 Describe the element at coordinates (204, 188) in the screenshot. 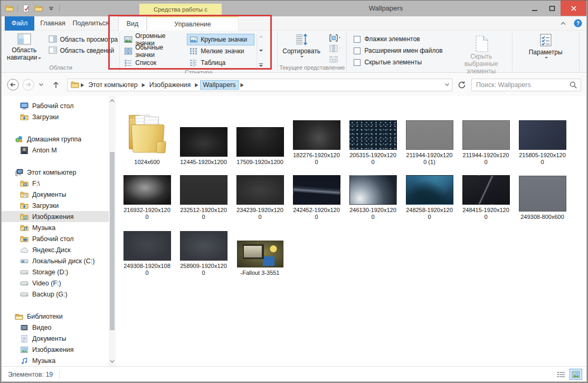

I see `file-thumbnail-wrap` at that location.